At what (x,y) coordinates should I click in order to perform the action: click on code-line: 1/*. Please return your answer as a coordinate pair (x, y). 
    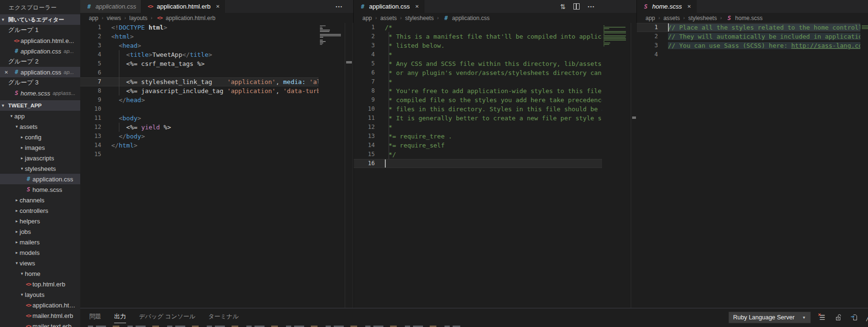
    Looking at the image, I should click on (496, 28).